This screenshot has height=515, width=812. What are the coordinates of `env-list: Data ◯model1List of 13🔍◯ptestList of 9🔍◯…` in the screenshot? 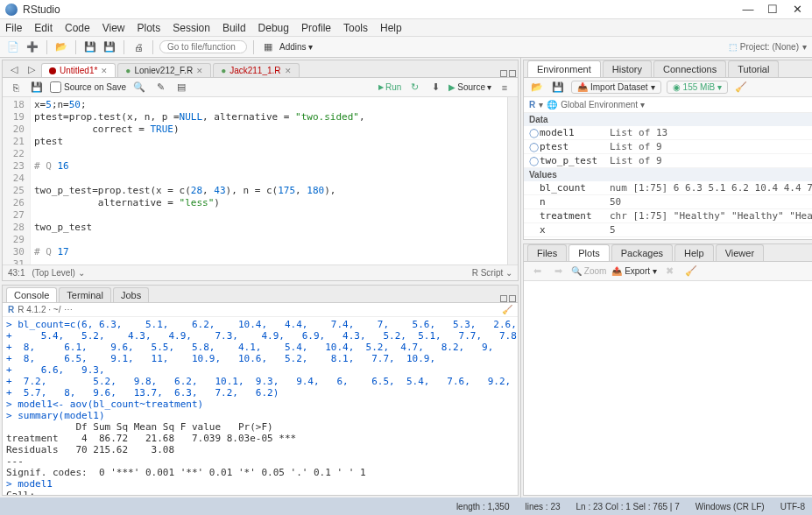 It's located at (667, 176).